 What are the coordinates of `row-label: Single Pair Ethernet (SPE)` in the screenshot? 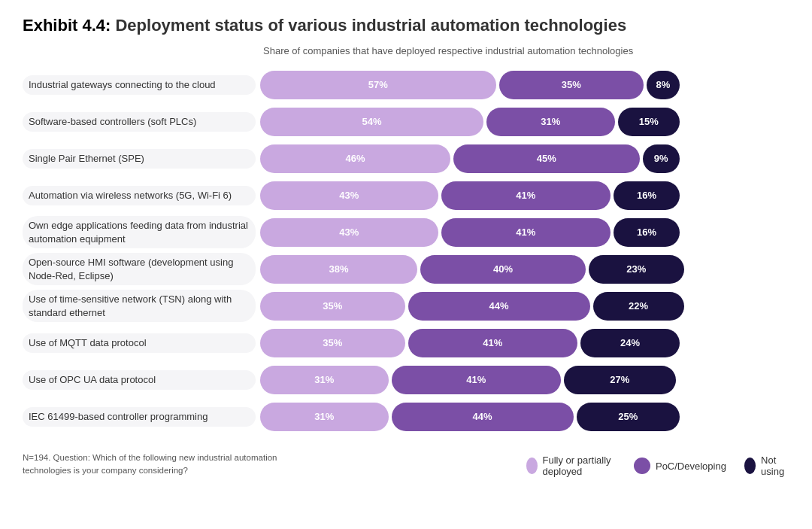 It's located at (139, 159).